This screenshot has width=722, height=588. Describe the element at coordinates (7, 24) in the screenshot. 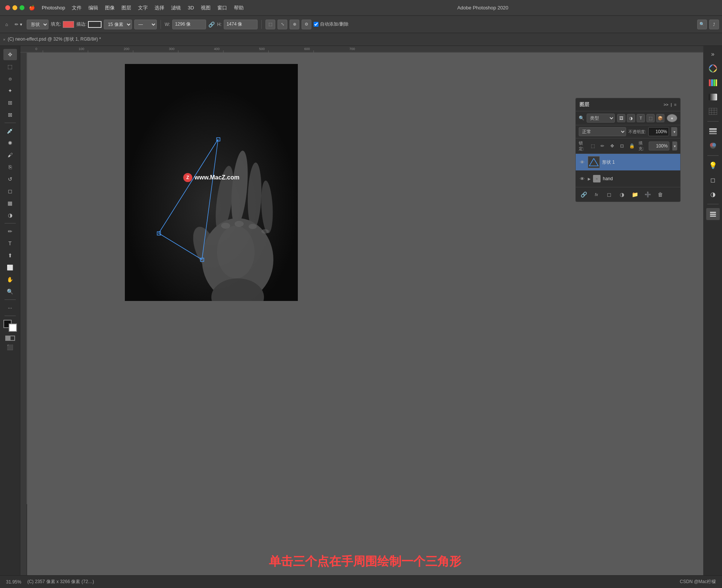

I see `home-button: ⌂` at that location.